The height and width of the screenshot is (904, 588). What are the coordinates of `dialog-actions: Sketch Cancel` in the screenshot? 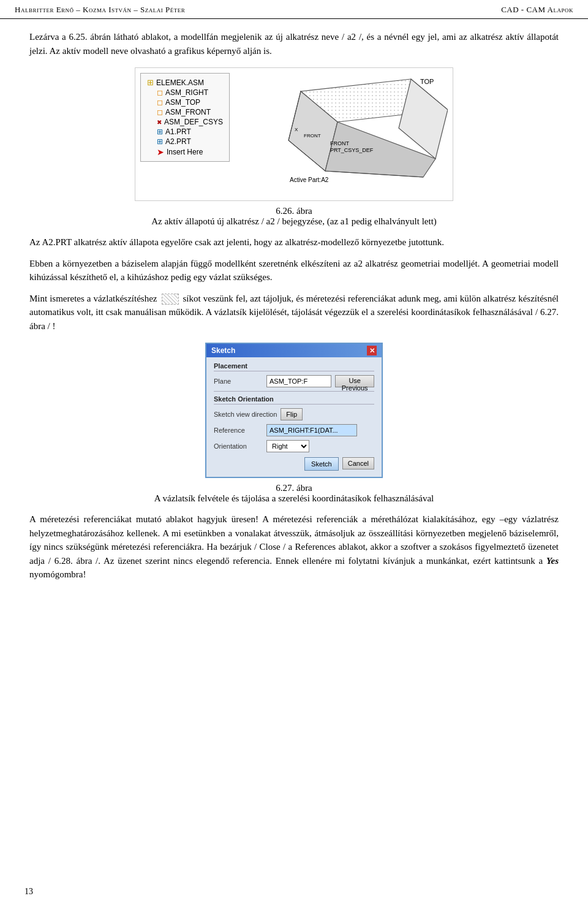 It's located at (294, 464).